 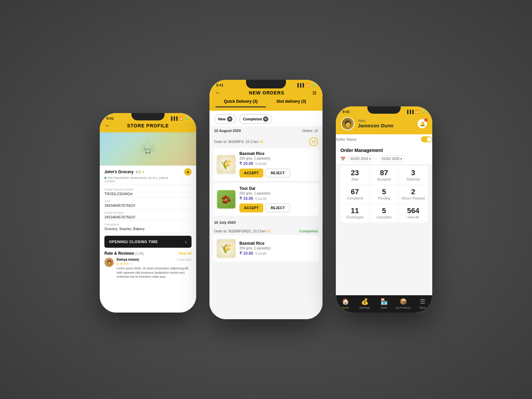 I want to click on date-from-picker: 01/02/ 2019 ▾, so click(x=360, y=159).